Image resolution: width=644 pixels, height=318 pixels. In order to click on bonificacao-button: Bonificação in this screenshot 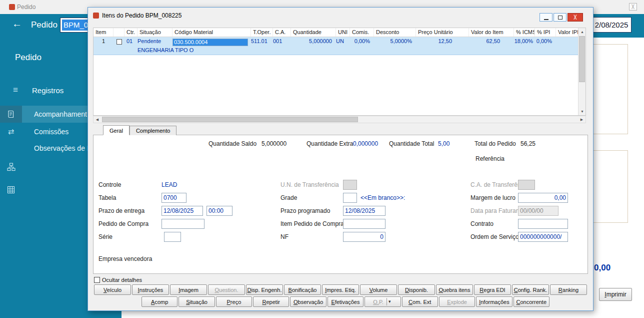, I will do `click(302, 289)`.